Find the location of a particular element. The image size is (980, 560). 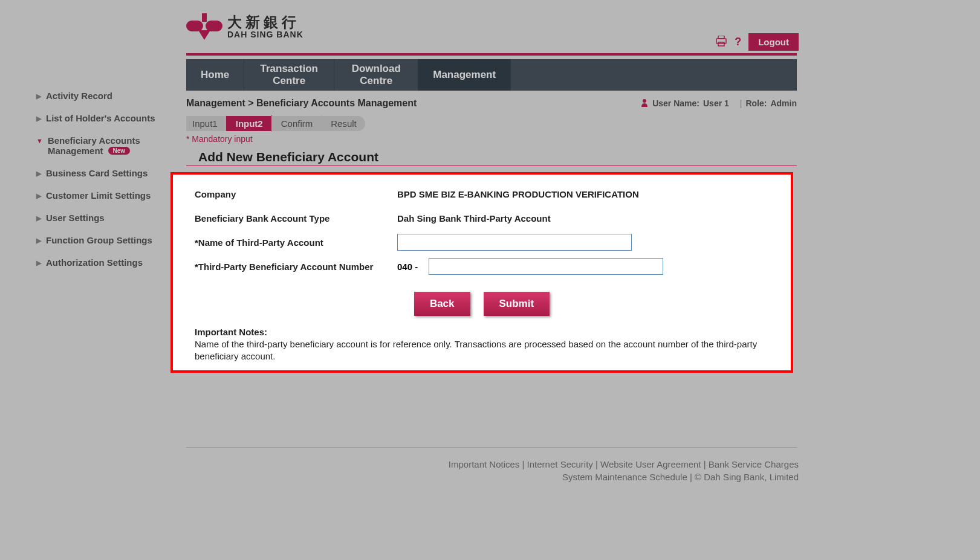

help-icon: ? is located at coordinates (738, 42).